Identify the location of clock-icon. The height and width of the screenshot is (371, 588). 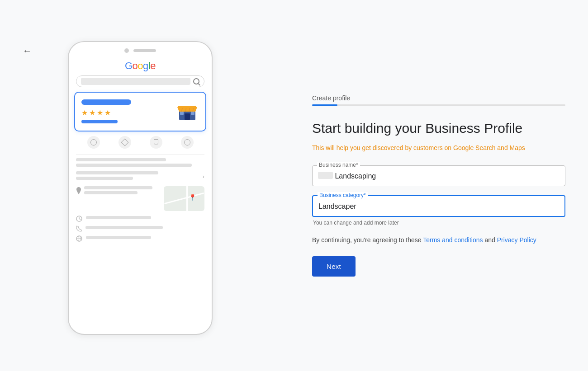
(79, 219).